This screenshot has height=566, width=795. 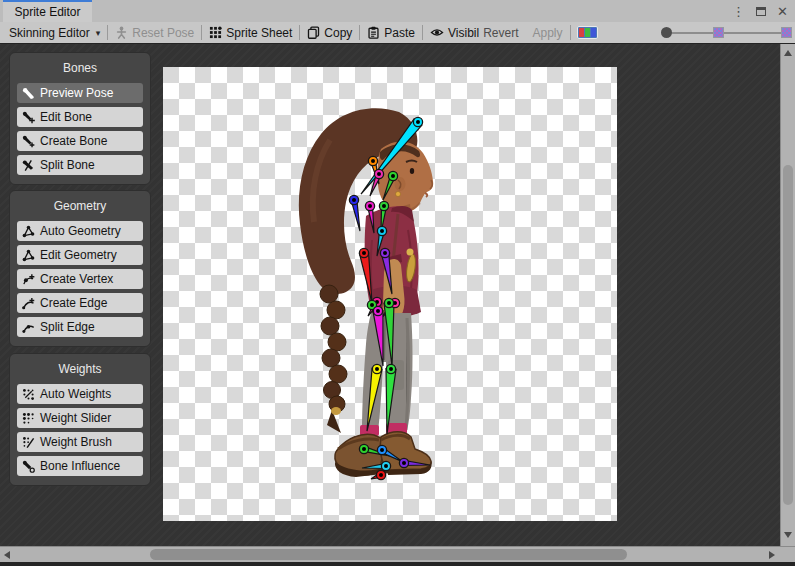 What do you see at coordinates (80, 68) in the screenshot?
I see `panel-title: Bones` at bounding box center [80, 68].